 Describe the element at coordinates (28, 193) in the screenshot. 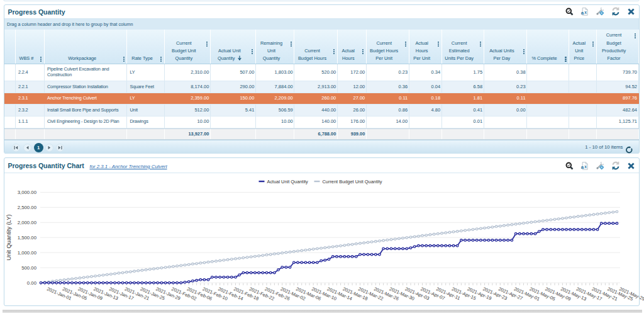

I see `svg-text: 3,000.00` at that location.